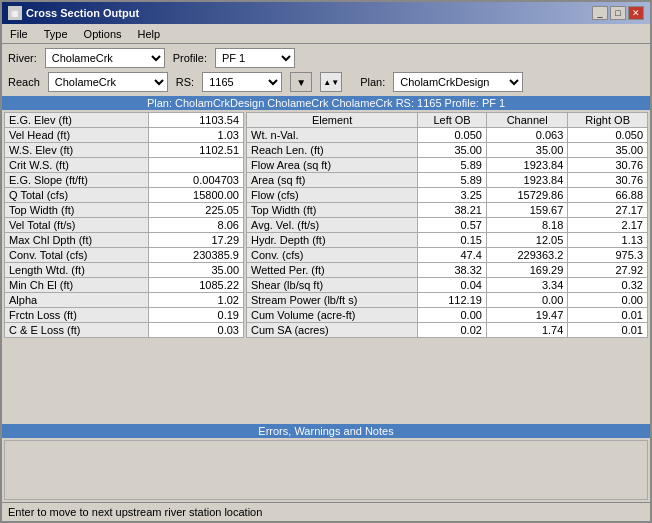 The width and height of the screenshot is (652, 523). Describe the element at coordinates (448, 270) in the screenshot. I see `table-row: Wetted Per. (ft)38.32169.2927.92` at that location.